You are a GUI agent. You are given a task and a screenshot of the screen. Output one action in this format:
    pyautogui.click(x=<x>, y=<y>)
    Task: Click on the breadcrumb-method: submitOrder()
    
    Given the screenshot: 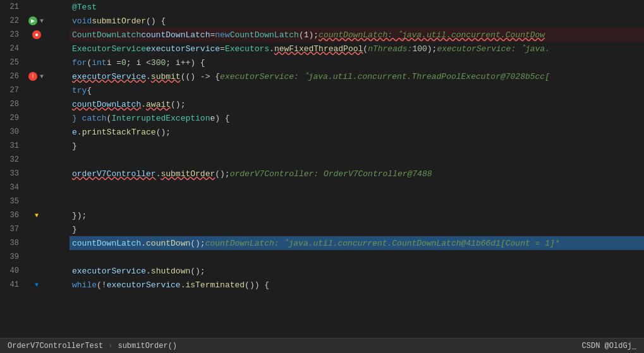 What is the action you would take?
    pyautogui.click(x=147, y=346)
    